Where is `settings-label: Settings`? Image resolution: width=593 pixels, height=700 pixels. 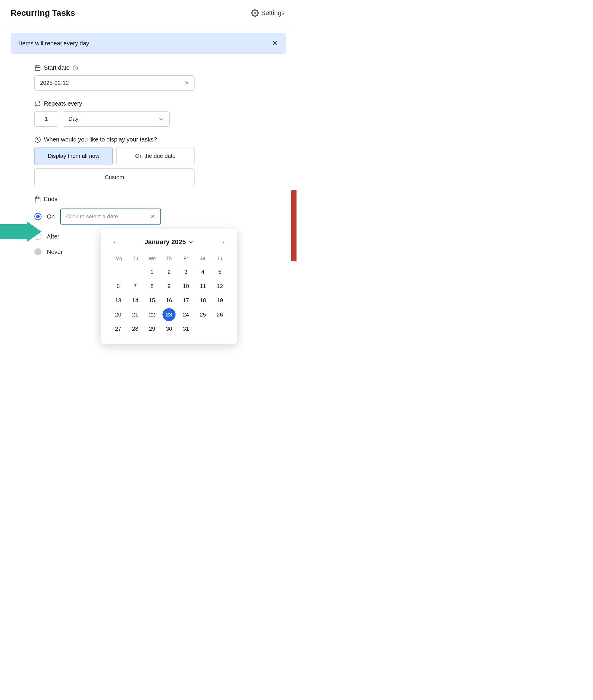
settings-label: Settings is located at coordinates (273, 13).